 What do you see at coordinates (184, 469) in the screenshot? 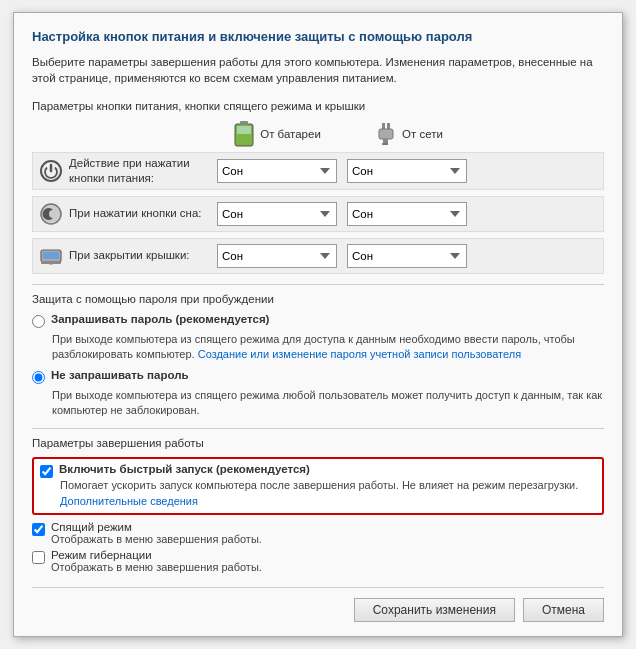
I see `fast-startup-label: Включить быстрый запуск (рекомендуется)` at bounding box center [184, 469].